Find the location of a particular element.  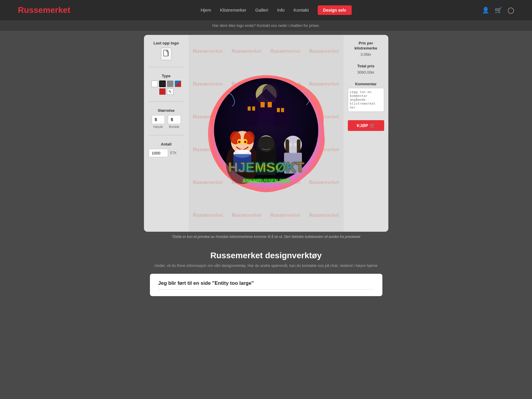

comment-textarea is located at coordinates (366, 100).